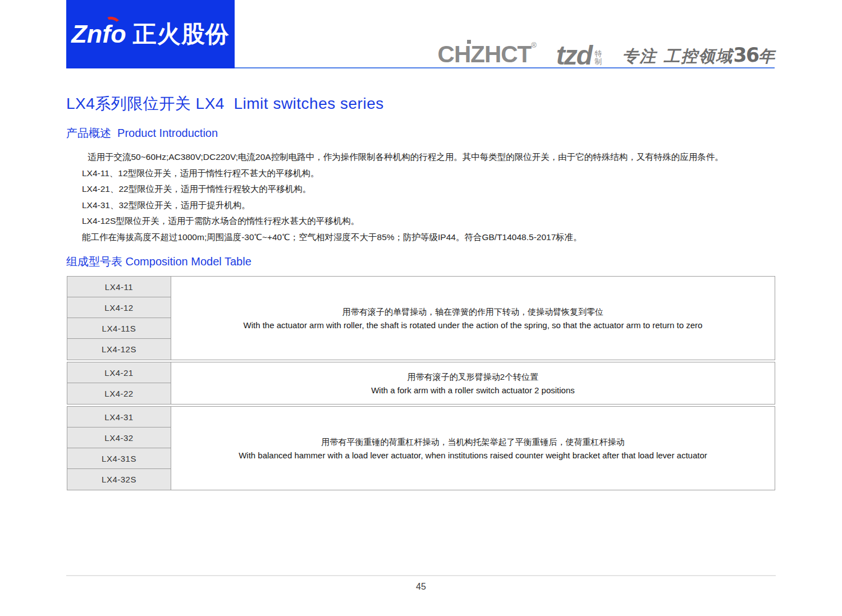 Image resolution: width=842 pixels, height=616 pixels. What do you see at coordinates (473, 442) in the screenshot?
I see `description-zh: 用带有平衡重锤的荷重杠杆操动，当机构托架举起了平衡重锤后，使荷重杠杆操动` at bounding box center [473, 442].